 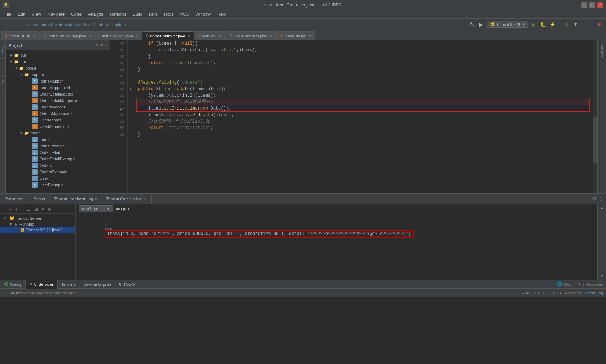 I want to click on svc-plus-button: ⊕, so click(x=49, y=209).